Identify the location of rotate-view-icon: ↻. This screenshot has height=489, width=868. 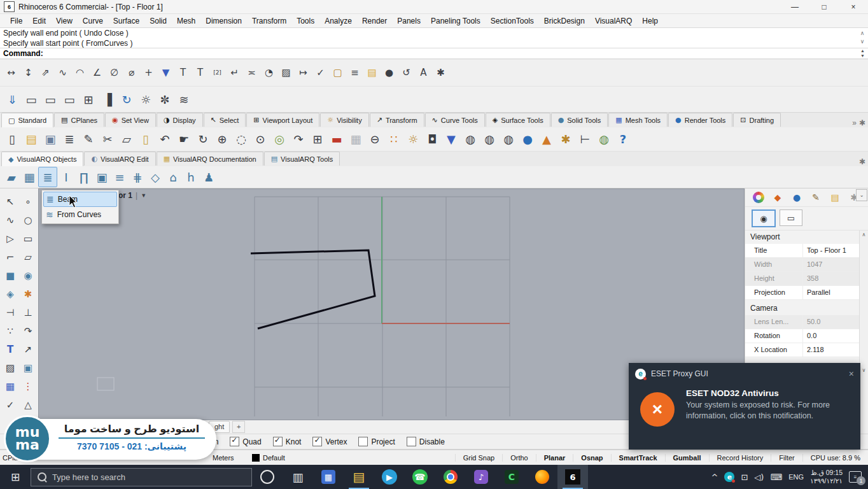
(203, 139).